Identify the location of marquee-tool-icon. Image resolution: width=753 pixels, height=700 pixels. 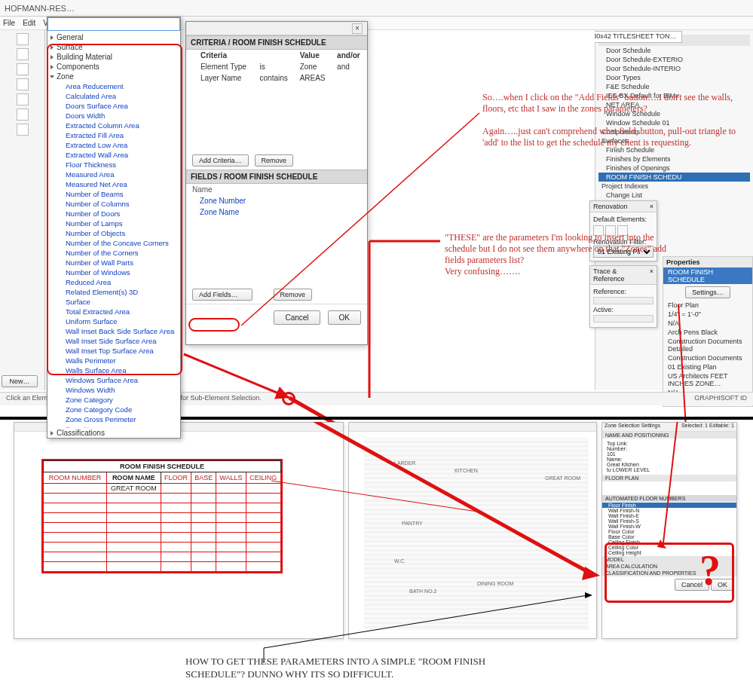
(23, 54).